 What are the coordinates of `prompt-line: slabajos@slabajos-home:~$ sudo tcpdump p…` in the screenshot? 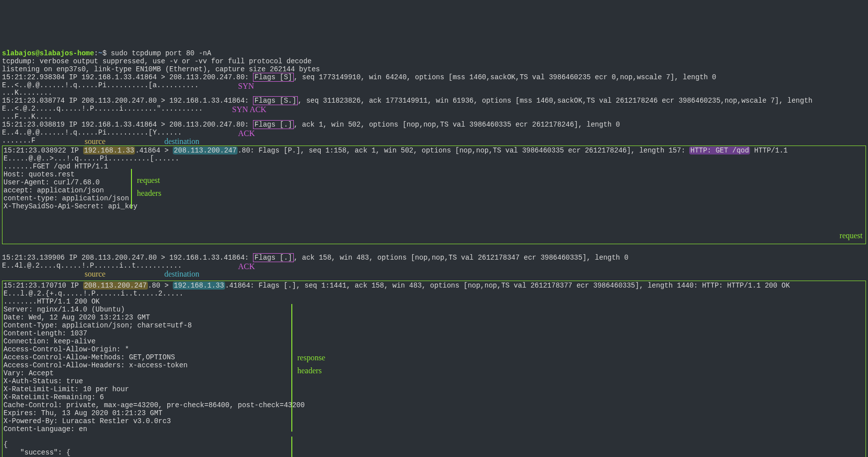 It's located at (107, 53).